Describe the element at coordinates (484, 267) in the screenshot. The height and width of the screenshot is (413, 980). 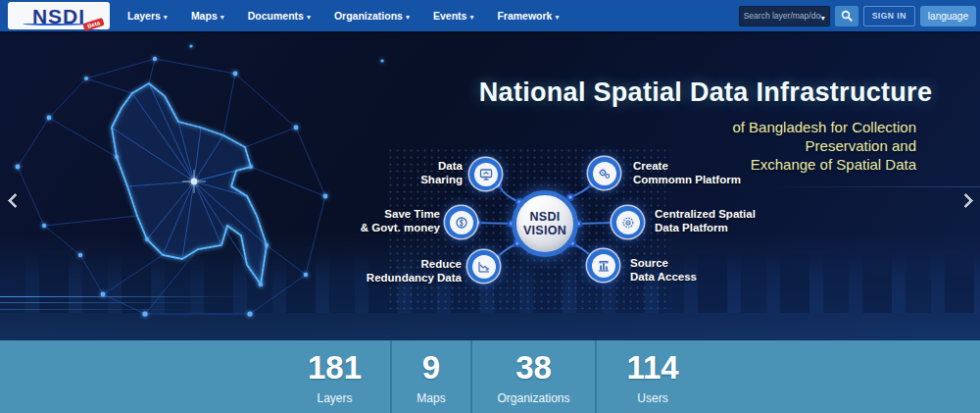
I see `chart-down-icon` at that location.